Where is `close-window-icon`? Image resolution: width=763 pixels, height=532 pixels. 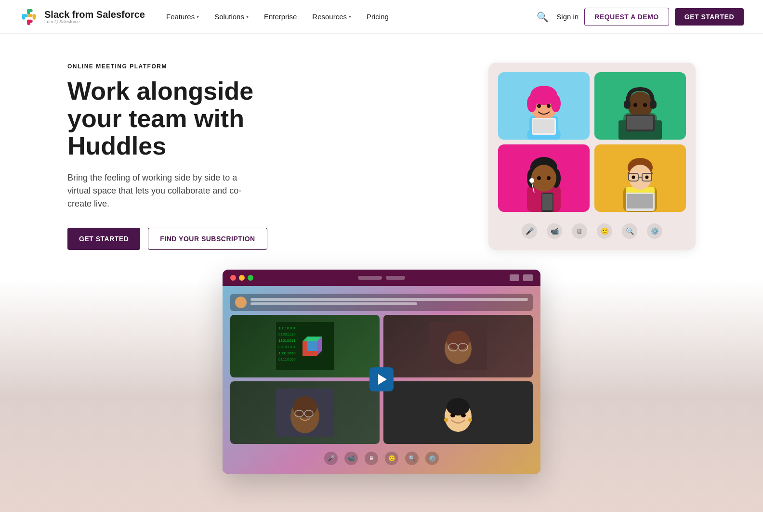 close-window-icon is located at coordinates (233, 278).